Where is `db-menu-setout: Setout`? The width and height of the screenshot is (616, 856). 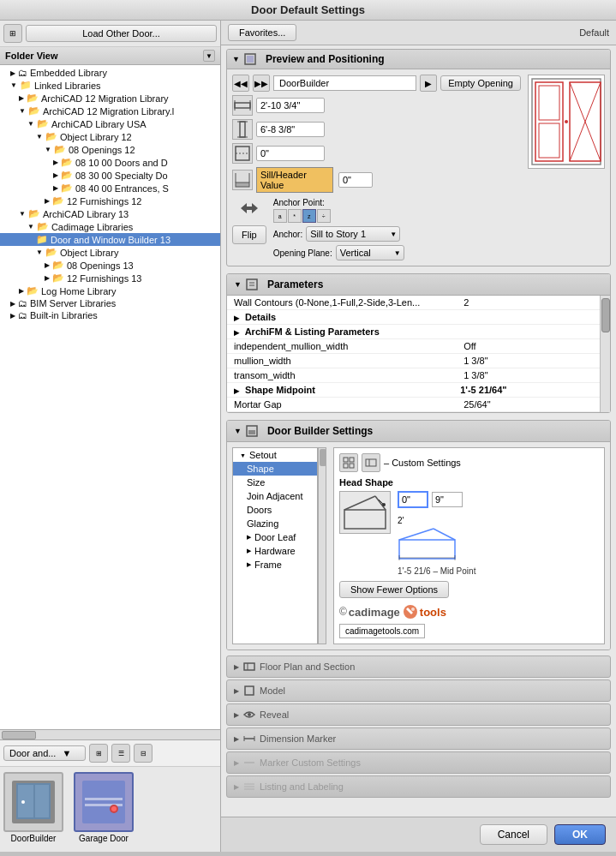
db-menu-setout: Setout is located at coordinates (275, 455).